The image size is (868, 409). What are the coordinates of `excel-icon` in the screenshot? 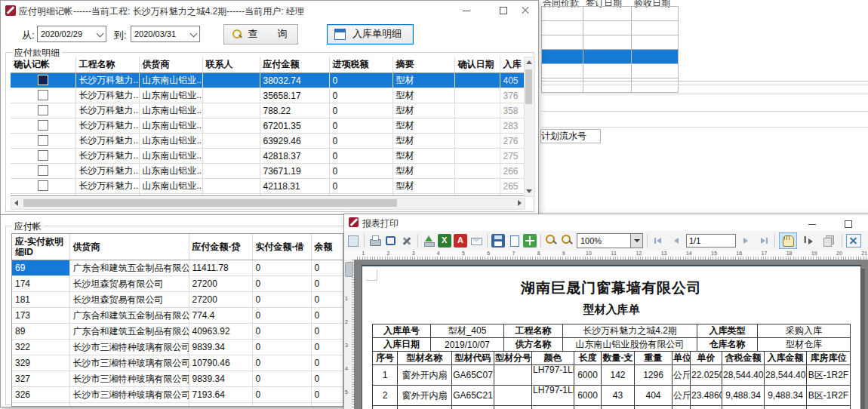 It's located at (445, 241).